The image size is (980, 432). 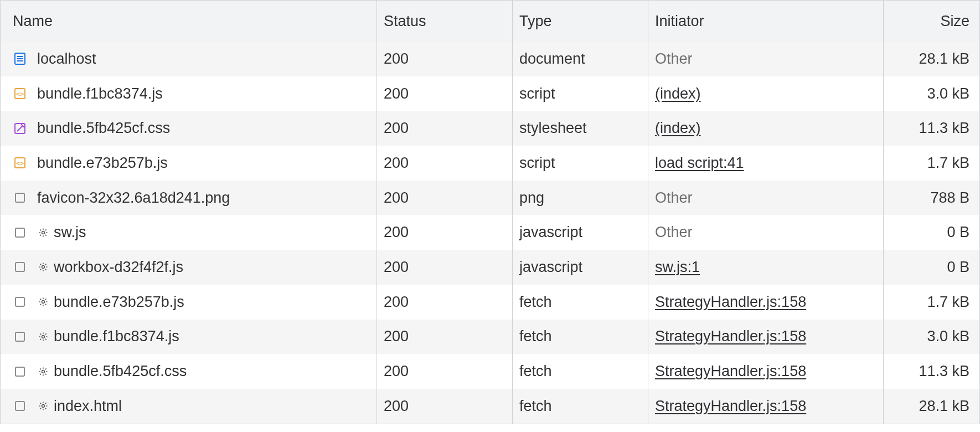 I want to click on table-row: favicon-32x32.6a18d241.png200pngOther788…, so click(x=490, y=198).